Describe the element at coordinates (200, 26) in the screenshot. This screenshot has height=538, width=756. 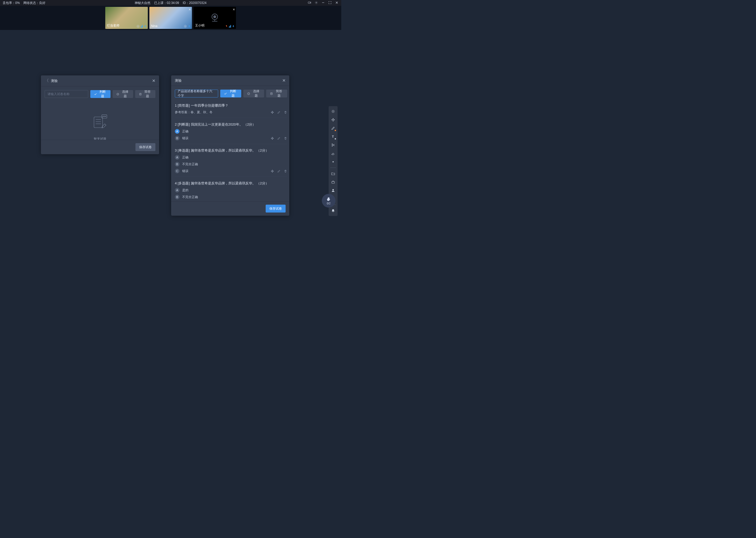
I see `video-name: 王小明` at that location.